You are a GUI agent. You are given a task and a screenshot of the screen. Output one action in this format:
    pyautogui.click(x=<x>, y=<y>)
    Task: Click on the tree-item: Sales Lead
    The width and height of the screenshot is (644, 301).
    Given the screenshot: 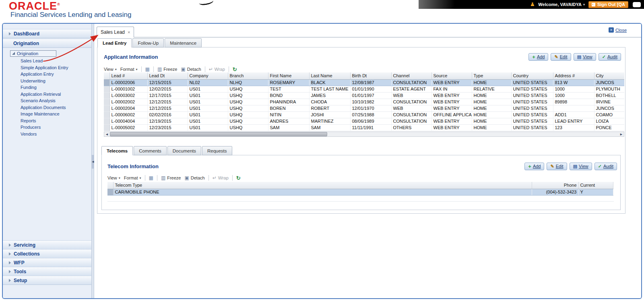 What is the action you would take?
    pyautogui.click(x=47, y=61)
    